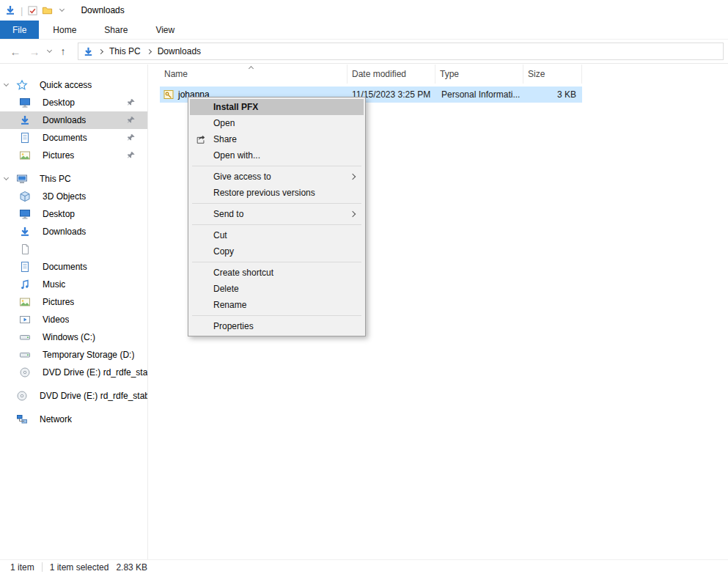 This screenshot has width=728, height=574. Describe the element at coordinates (73, 284) in the screenshot. I see `sidebar-item-music: Music` at that location.